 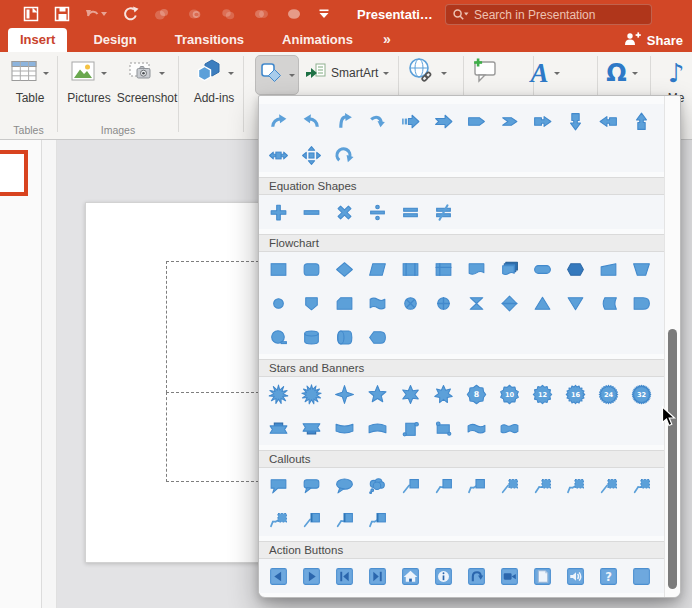 I want to click on shape-left-arrow-callout, so click(x=608, y=121).